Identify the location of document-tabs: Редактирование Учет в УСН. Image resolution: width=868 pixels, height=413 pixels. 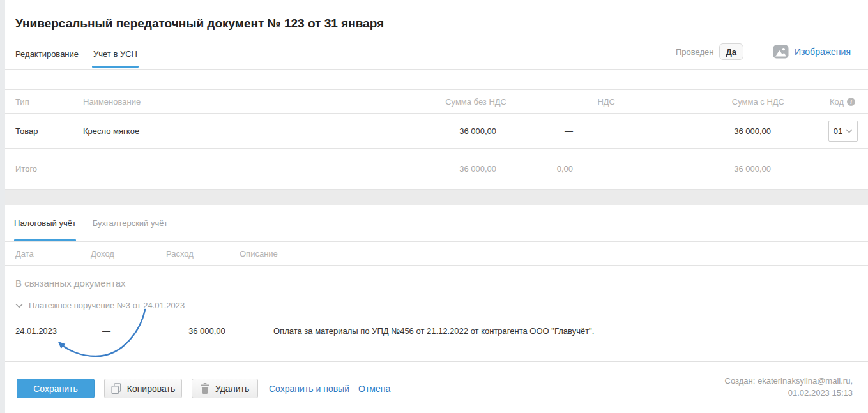
(77, 59).